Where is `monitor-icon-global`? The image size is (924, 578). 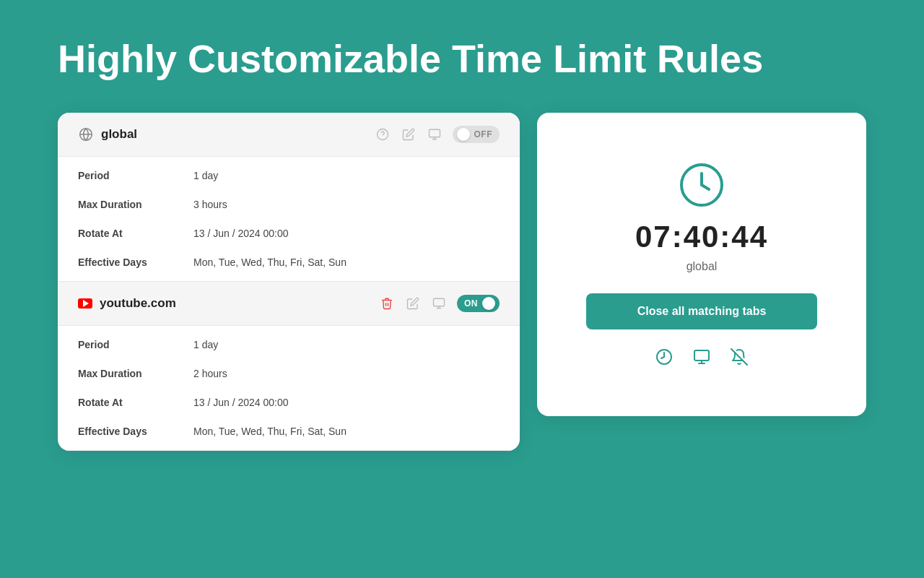
monitor-icon-global is located at coordinates (435, 134).